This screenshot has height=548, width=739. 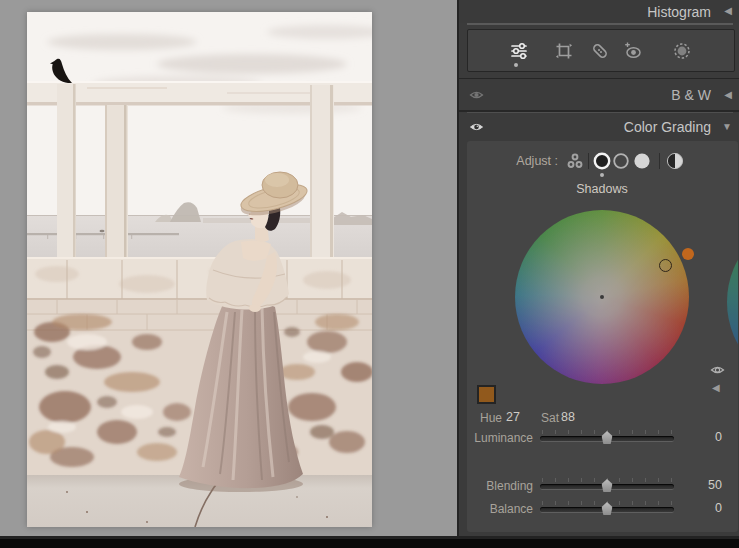 I want to click on bottom-bar, so click(x=370, y=544).